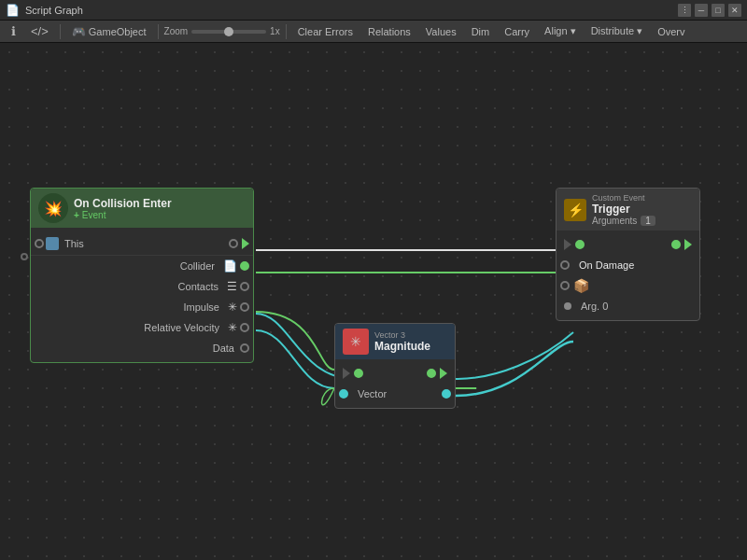 Image resolution: width=747 pixels, height=560 pixels. What do you see at coordinates (648, 220) in the screenshot?
I see `arguments-badge: 1` at bounding box center [648, 220].